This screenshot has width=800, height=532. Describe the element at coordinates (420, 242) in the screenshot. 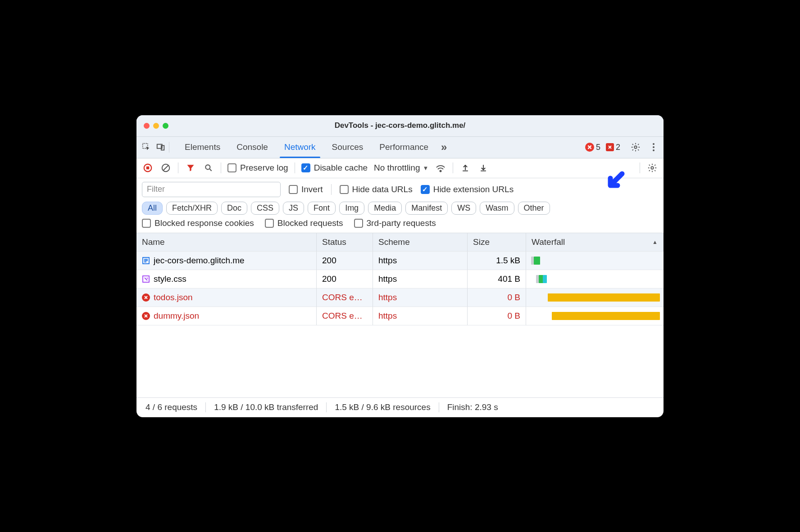

I see `column-header-scheme: Scheme` at that location.